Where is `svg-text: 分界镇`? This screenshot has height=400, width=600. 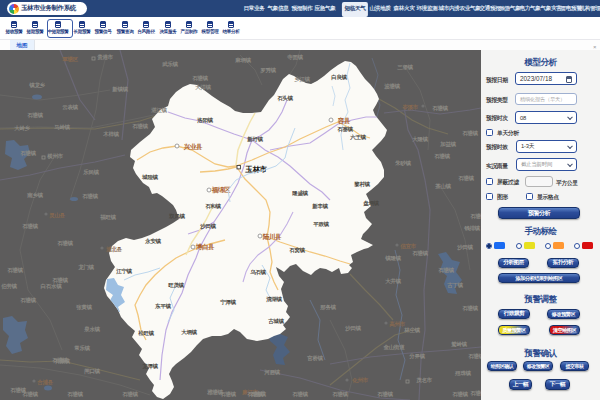 svg-text: 分界镇 is located at coordinates (416, 356).